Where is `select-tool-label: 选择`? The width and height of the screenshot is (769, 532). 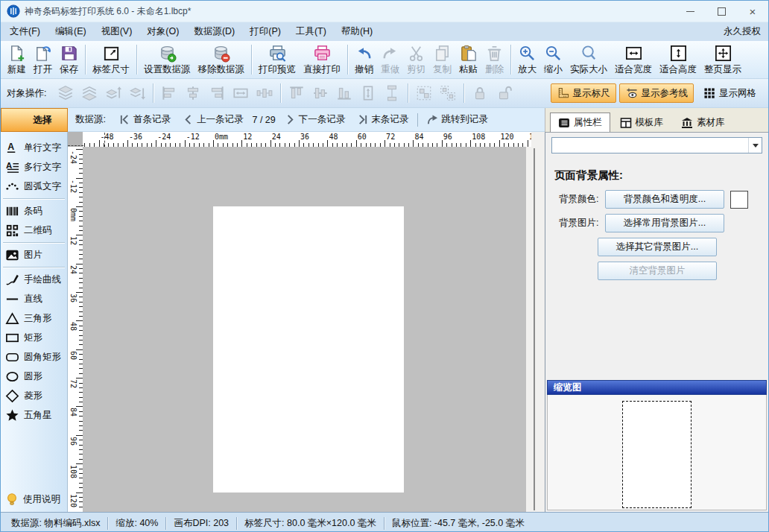 select-tool-label: 选择 is located at coordinates (43, 121).